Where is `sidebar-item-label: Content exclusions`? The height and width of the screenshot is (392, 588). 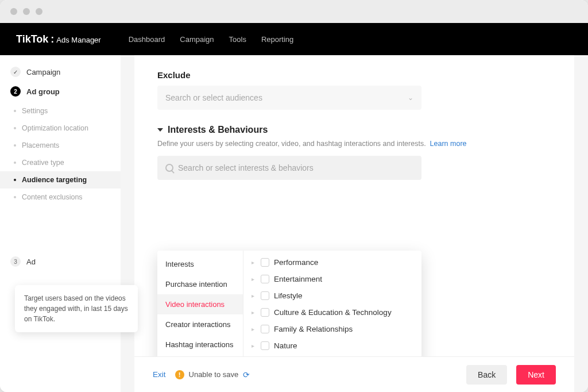
sidebar-item-label: Content exclusions is located at coordinates (52, 197).